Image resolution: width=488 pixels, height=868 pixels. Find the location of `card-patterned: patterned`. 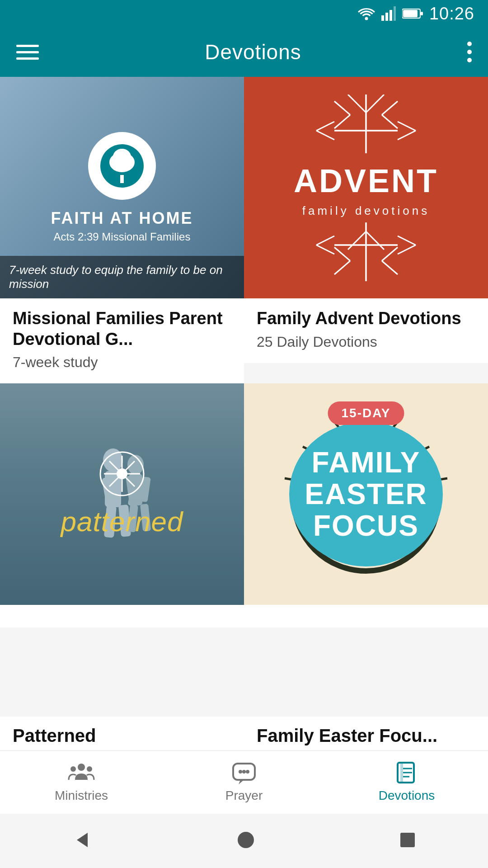

card-patterned: patterned is located at coordinates (122, 505).